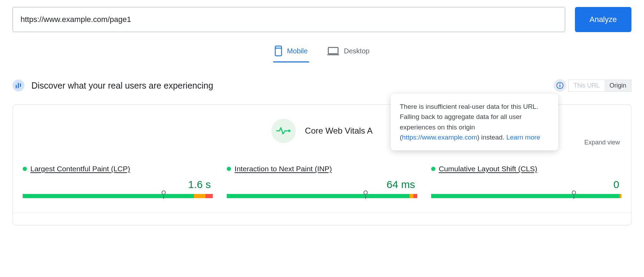  Describe the element at coordinates (122, 86) in the screenshot. I see `section-title: Discover what your real users are experi…` at that location.